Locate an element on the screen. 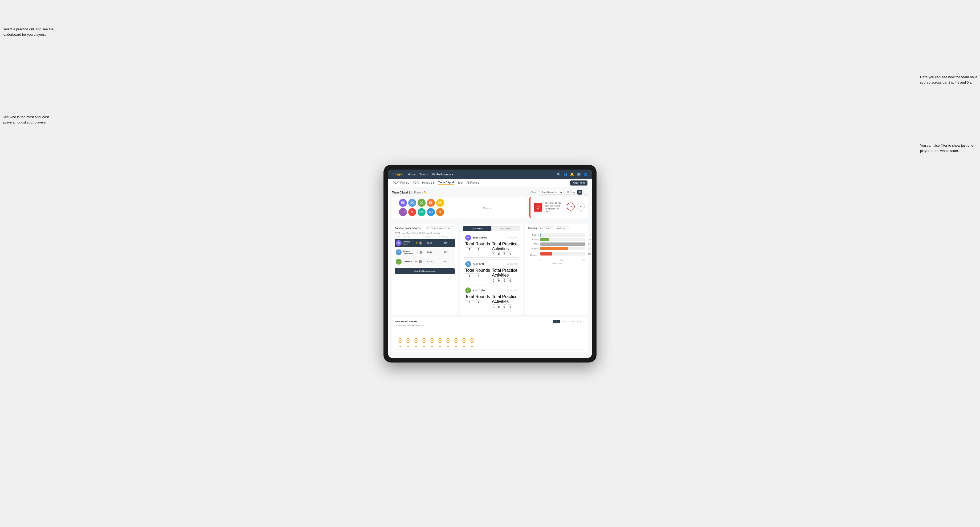  bar-row: Pars 499 is located at coordinates (557, 244).